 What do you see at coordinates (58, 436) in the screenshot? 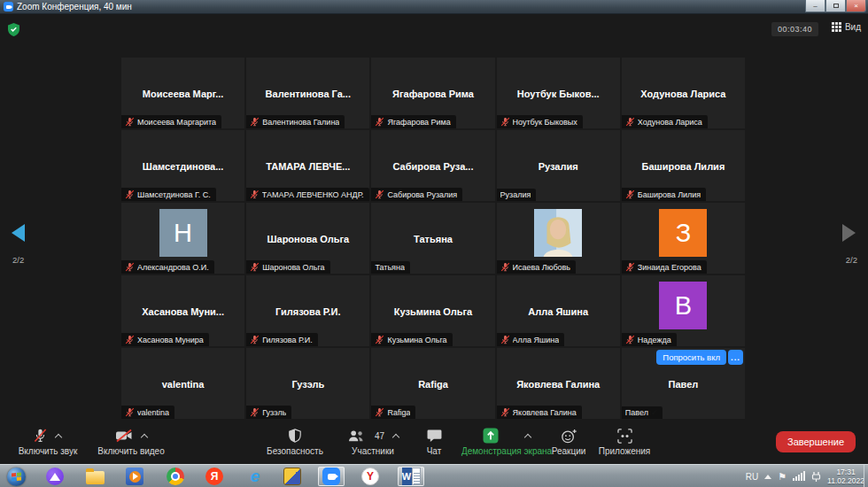
I see `audio-options-chevron` at bounding box center [58, 436].